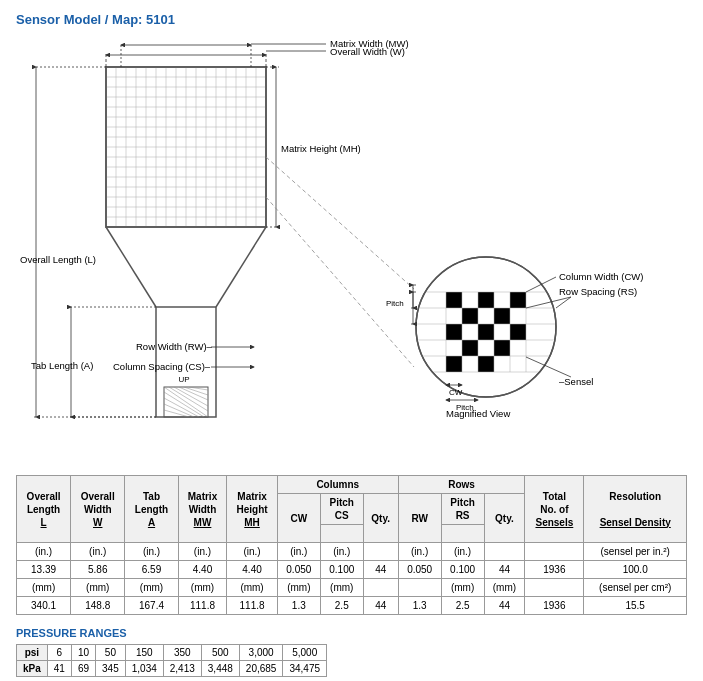 The width and height of the screenshot is (703, 681). I want to click on unit-l-in: (in.), so click(44, 552).